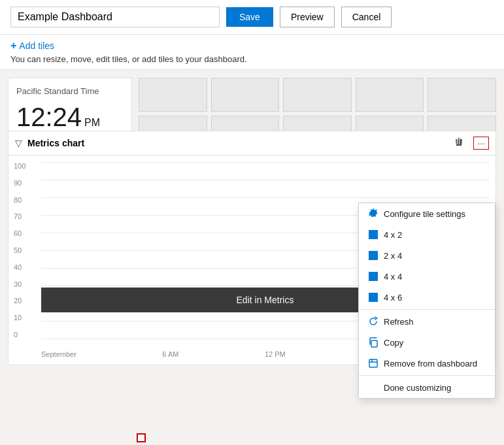 The height and width of the screenshot is (445, 504). I want to click on menu-4x6-label: 4 x 6, so click(393, 298).